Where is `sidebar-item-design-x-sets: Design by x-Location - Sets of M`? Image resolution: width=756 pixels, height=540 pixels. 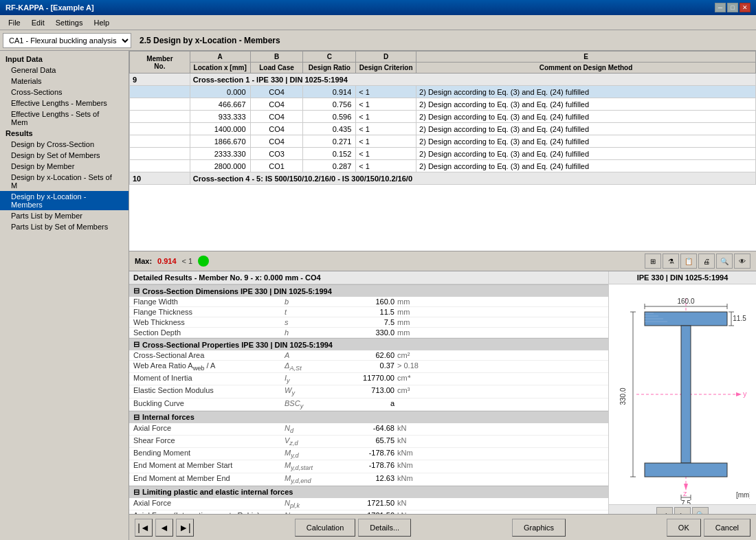 sidebar-item-design-x-sets: Design by x-Location - Sets of M is located at coordinates (65, 181).